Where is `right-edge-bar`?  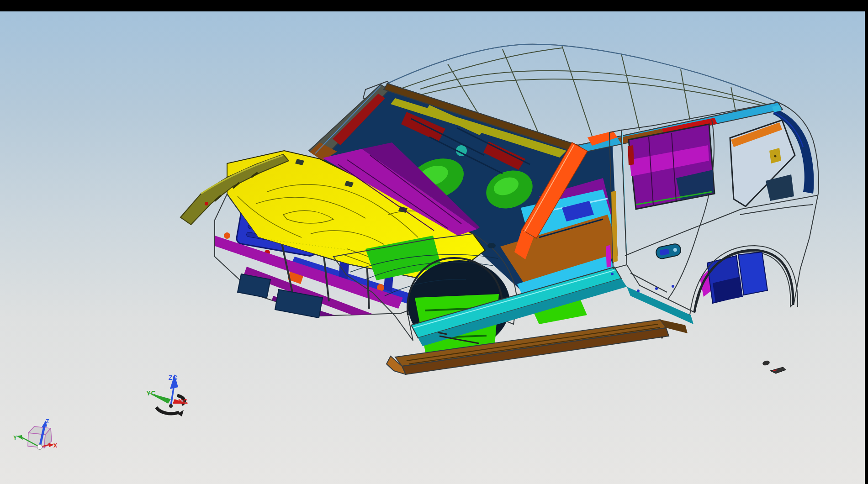 right-edge-bar is located at coordinates (866, 242).